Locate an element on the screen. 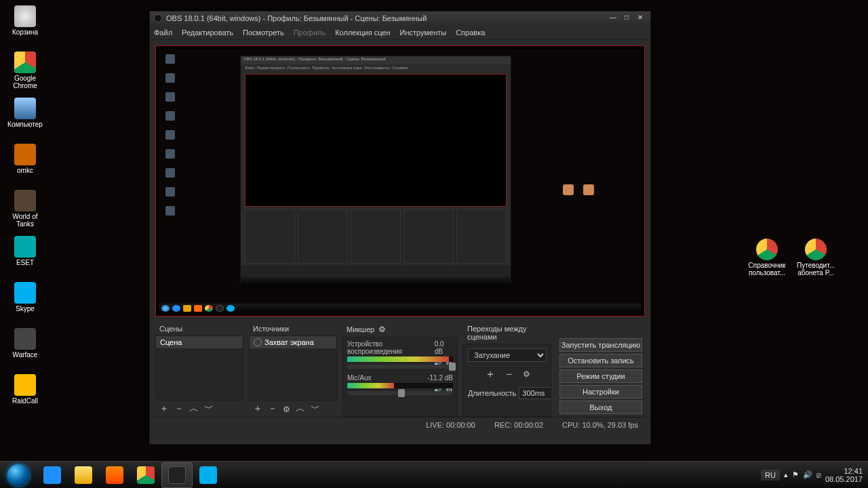 Image resolution: width=868 pixels, height=488 pixels. menu-item: Редактировать is located at coordinates (208, 33).